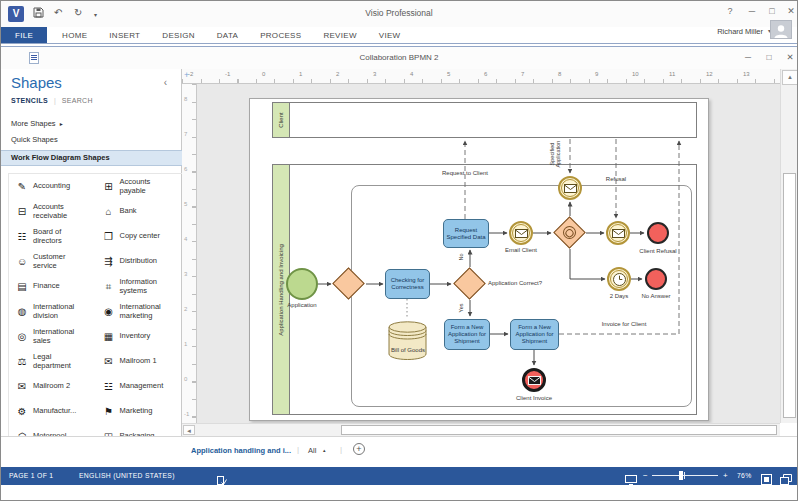 The width and height of the screenshot is (798, 501). What do you see at coordinates (109, 287) in the screenshot?
I see `information-systems-icon: ⌗` at bounding box center [109, 287].